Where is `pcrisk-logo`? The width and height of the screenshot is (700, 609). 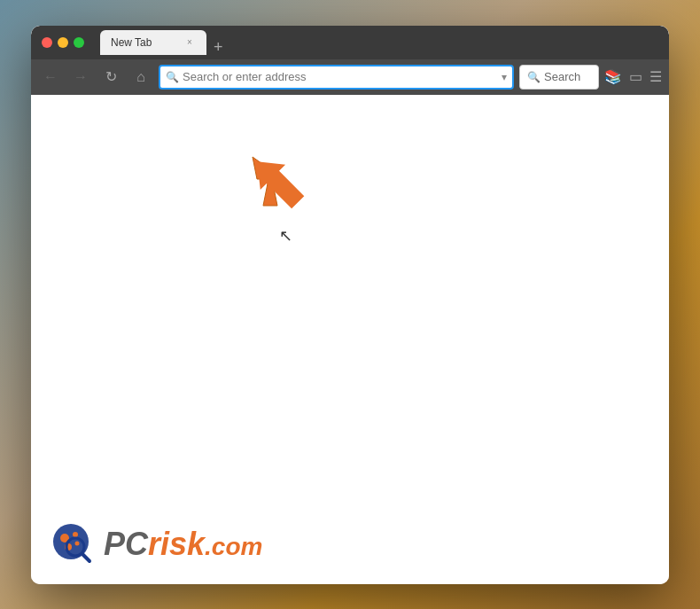 pcrisk-logo is located at coordinates (71, 544).